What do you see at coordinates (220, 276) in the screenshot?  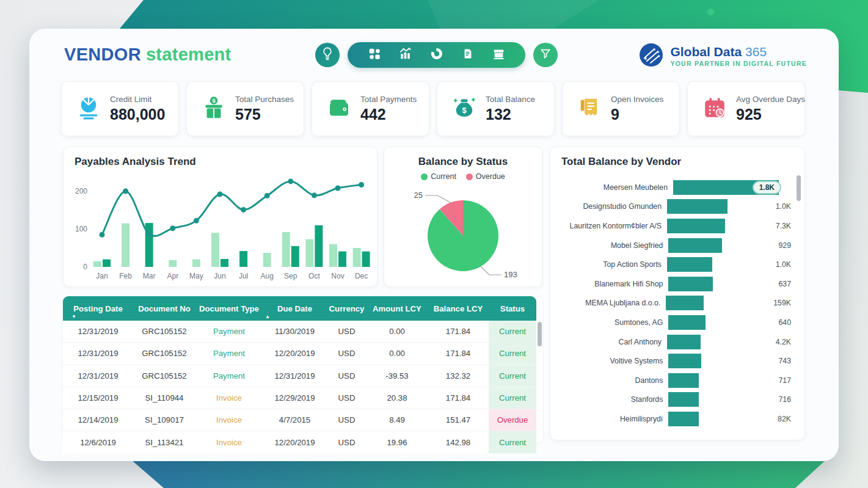 I see `svg-text: Jun` at bounding box center [220, 276].